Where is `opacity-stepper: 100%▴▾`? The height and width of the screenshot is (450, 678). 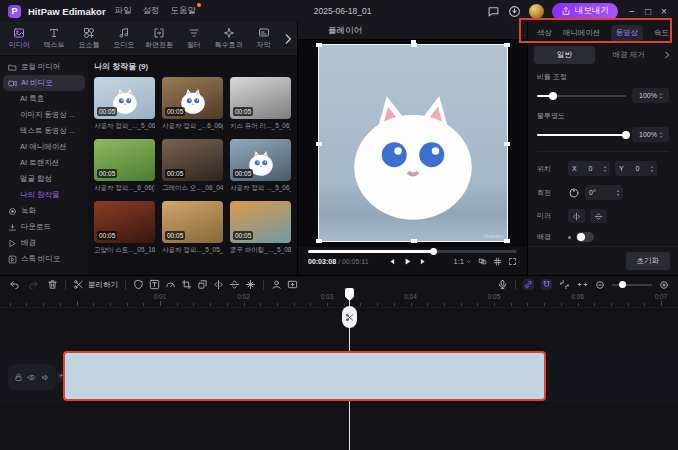
opacity-stepper: 100%▴▾ is located at coordinates (650, 134).